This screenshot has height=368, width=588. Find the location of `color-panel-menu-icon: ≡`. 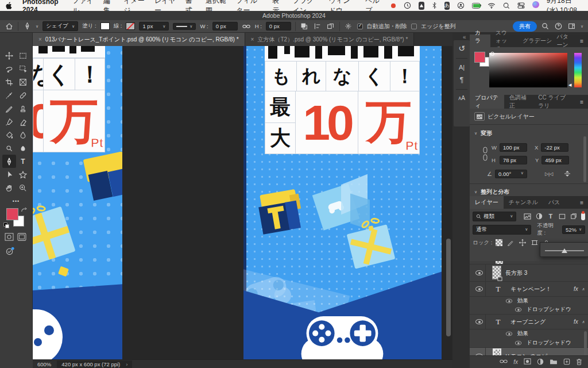

color-panel-menu-icon: ≡ is located at coordinates (582, 41).